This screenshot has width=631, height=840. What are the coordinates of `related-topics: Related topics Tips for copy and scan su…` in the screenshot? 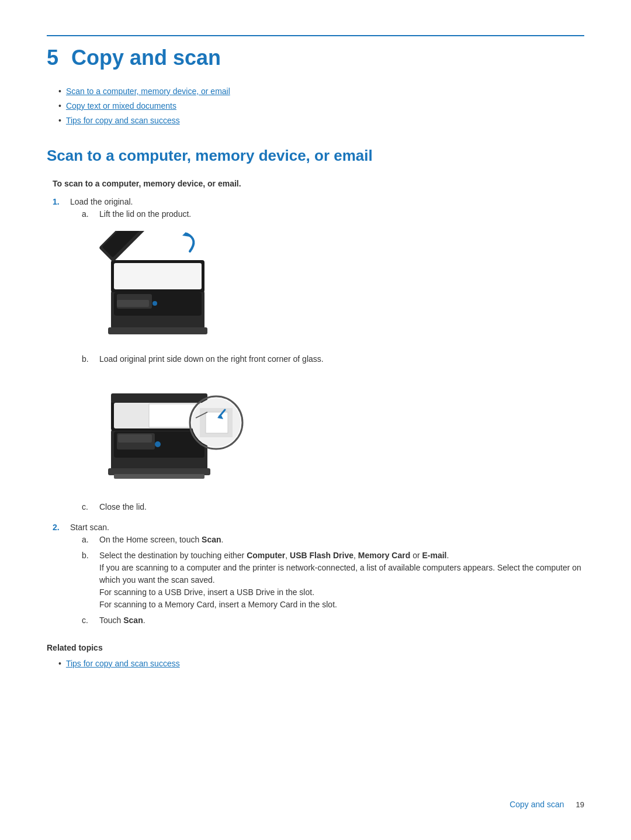 It's located at (316, 656).